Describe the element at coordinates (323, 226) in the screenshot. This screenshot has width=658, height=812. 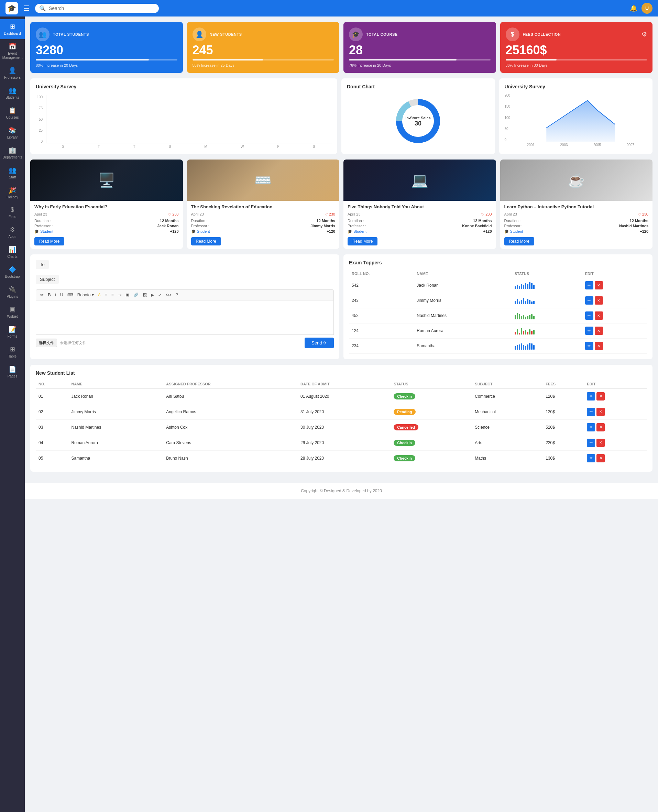
I see `course-professor: Jimmy Morris` at that location.